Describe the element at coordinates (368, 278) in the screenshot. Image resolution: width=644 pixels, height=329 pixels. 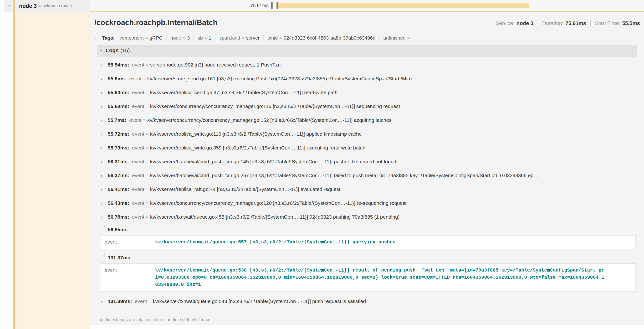
I see `log-fields-table: event kv/kvserver/txnwait/queue.go:538 […` at that location.